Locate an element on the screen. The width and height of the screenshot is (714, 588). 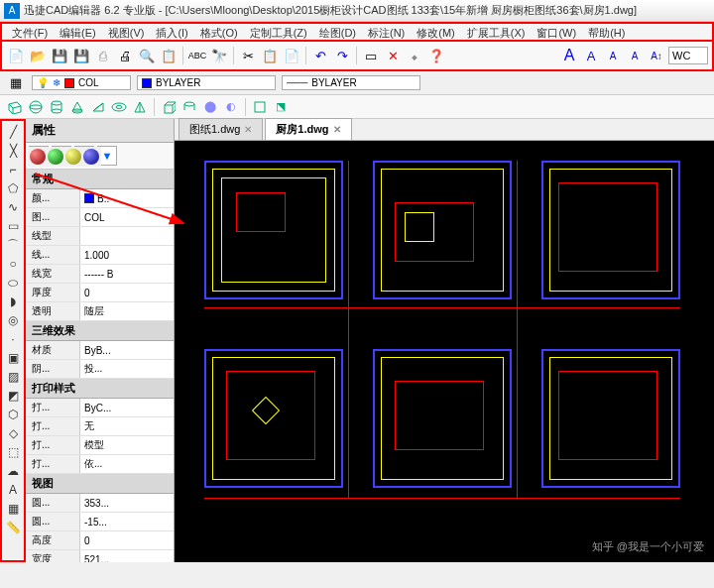
prop-row-shadow: 阴...投... is located at coordinates (99, 369).